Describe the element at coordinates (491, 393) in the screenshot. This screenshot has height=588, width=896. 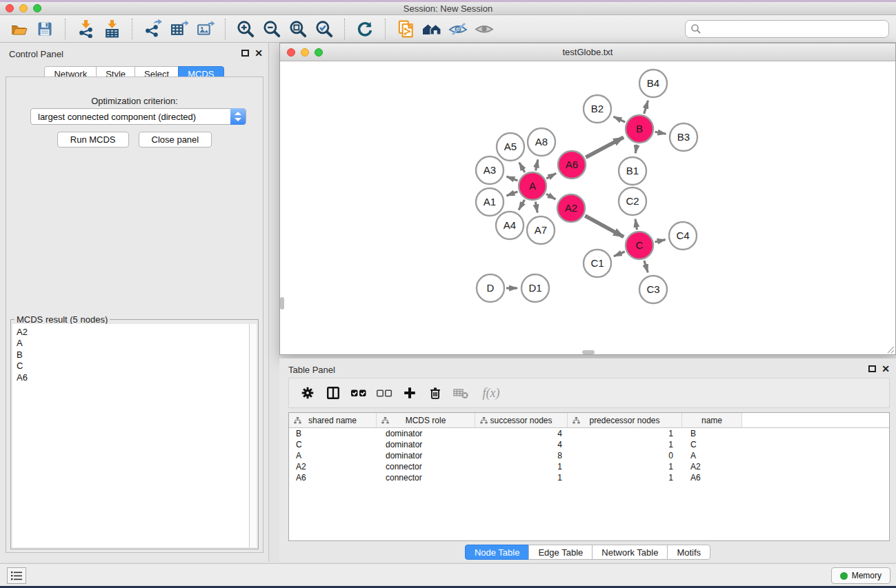
I see `function-builder-button: f(x)` at that location.